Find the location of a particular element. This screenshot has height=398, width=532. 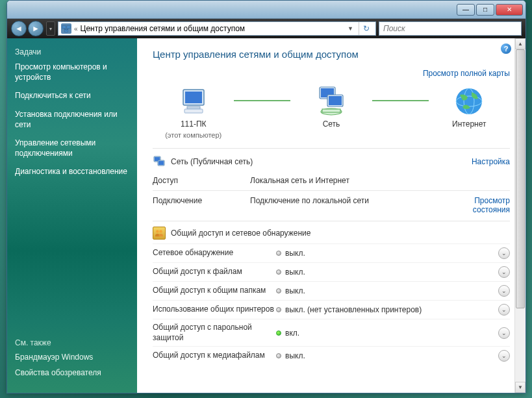

nav-arrows: ◄ ► is located at coordinates (27, 29).